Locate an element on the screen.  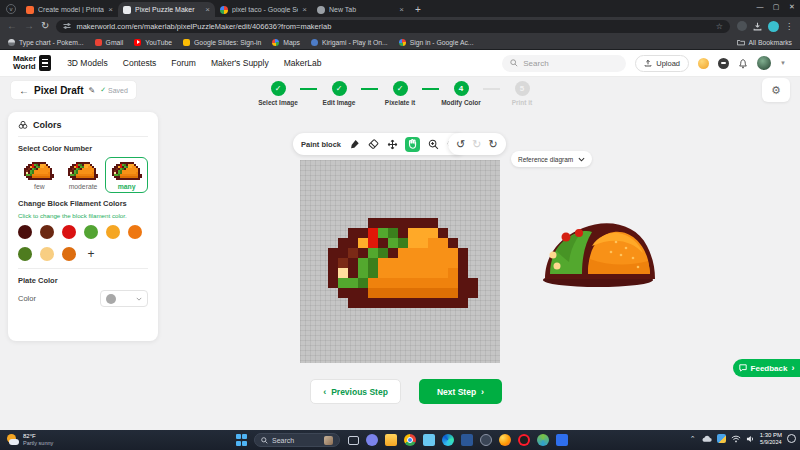
extension-icon is located at coordinates (742, 26).